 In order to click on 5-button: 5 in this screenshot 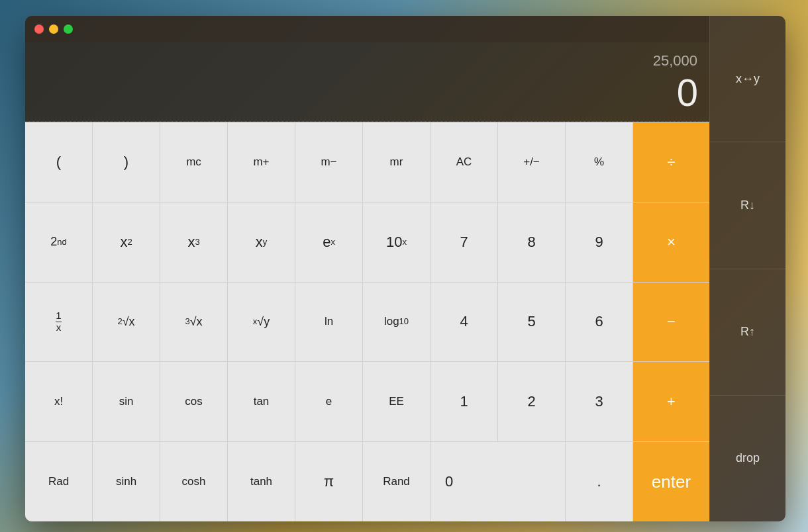, I will do `click(531, 322)`.